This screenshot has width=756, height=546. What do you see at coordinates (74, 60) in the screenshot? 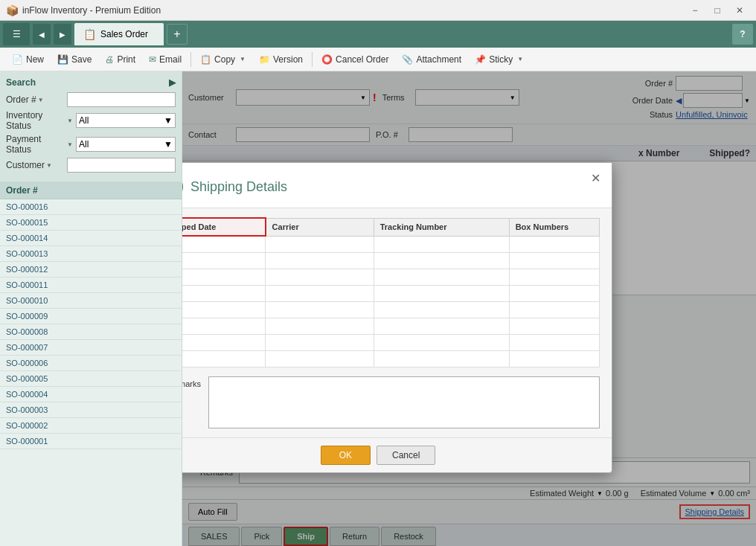
I see `save-button: 💾 Save` at bounding box center [74, 60].